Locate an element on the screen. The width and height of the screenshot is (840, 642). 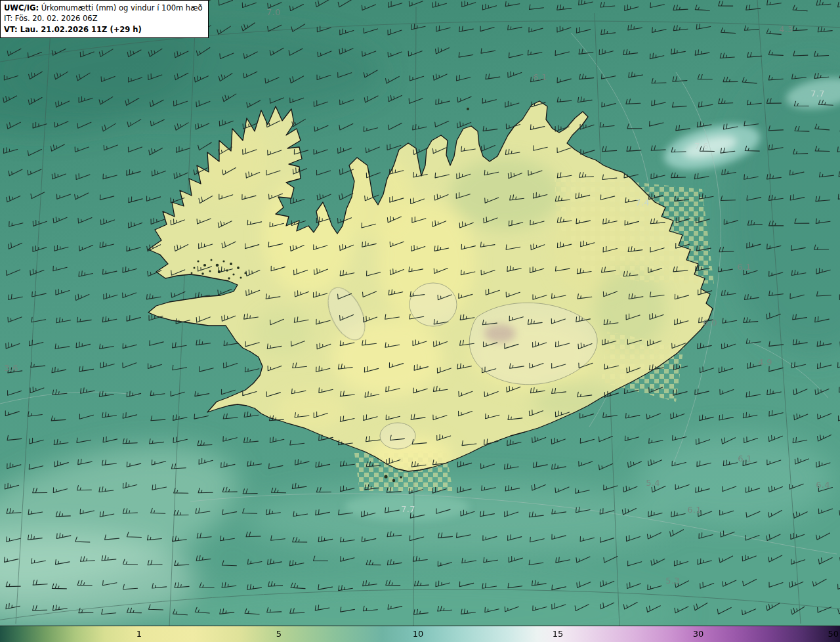
valid-time-line: VT: Lau. 21.02.2026 11Z (+29 h) is located at coordinates (104, 30).